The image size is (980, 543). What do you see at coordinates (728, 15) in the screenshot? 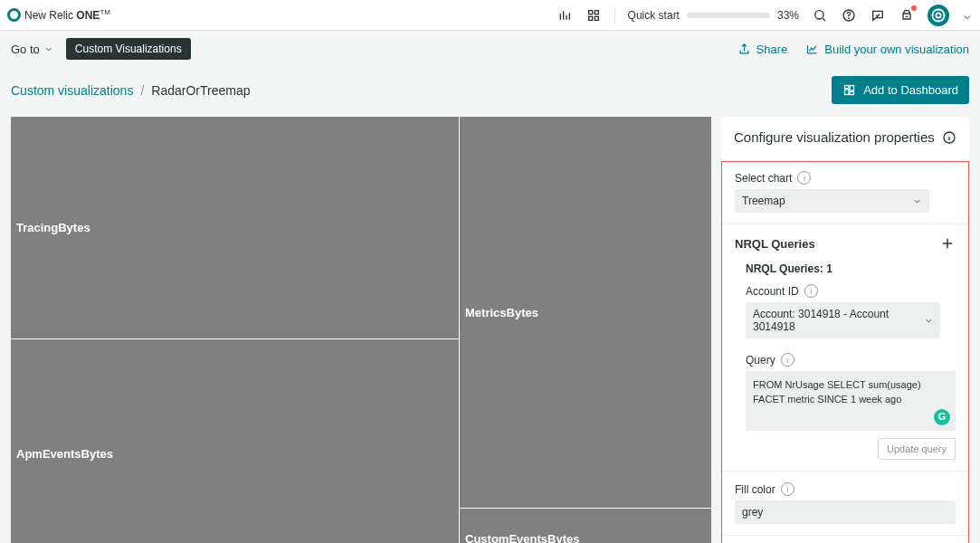
I see `progress-track` at bounding box center [728, 15].